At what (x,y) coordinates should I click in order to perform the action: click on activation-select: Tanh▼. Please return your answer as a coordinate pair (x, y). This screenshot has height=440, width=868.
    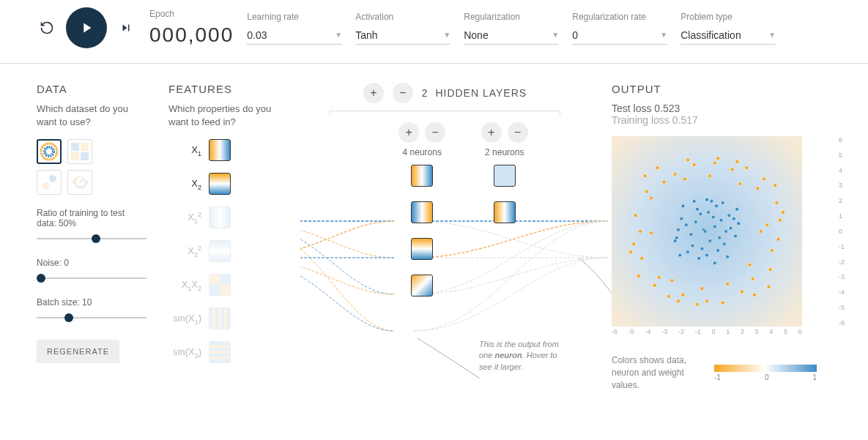
    Looking at the image, I should click on (403, 35).